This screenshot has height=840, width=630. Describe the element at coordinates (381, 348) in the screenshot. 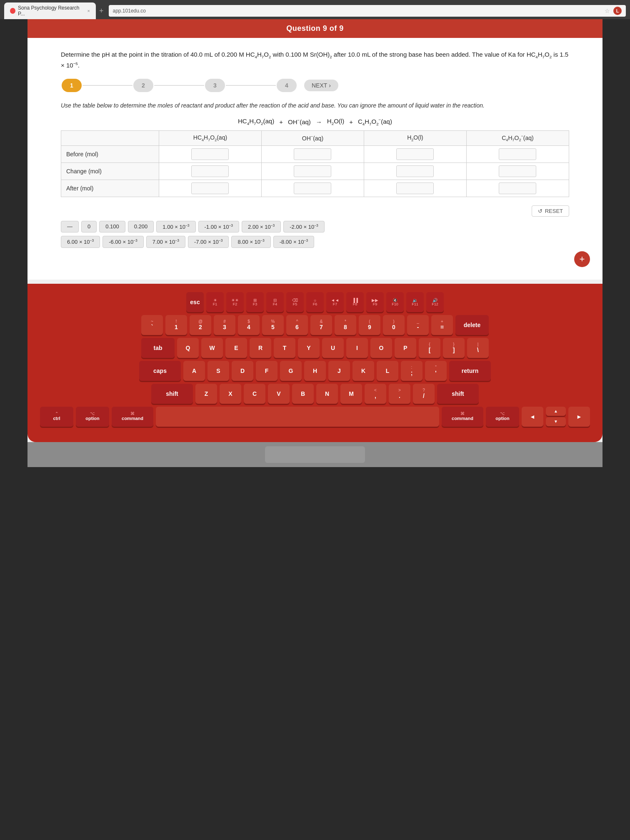

I see `key-o: O` at that location.